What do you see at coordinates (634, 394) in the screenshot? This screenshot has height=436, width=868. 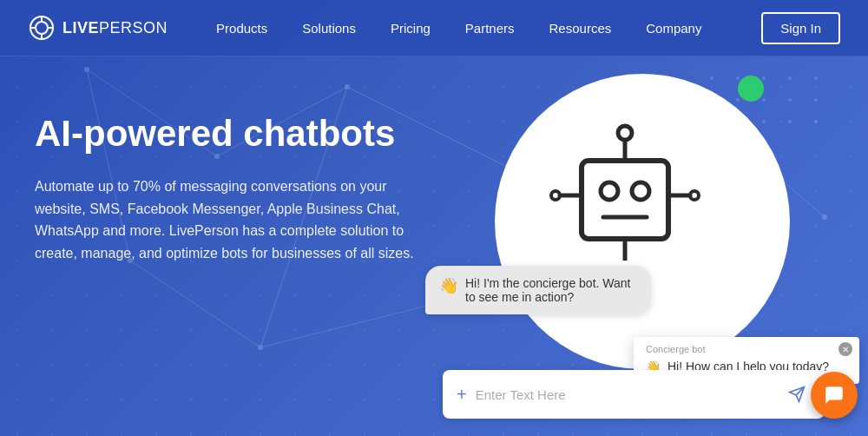 I see `chat-input-row: + Enter Text Here` at bounding box center [634, 394].